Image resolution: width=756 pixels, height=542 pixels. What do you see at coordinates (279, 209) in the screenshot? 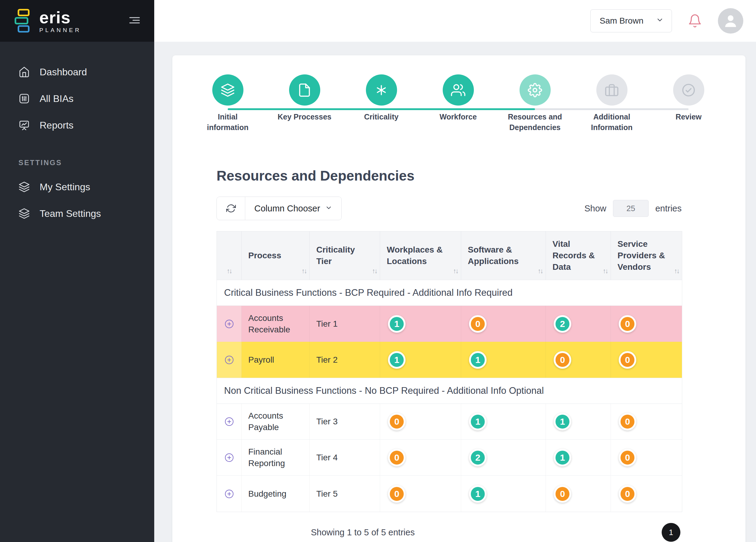
I see `column-chooser-group: Column Chooser` at bounding box center [279, 209].